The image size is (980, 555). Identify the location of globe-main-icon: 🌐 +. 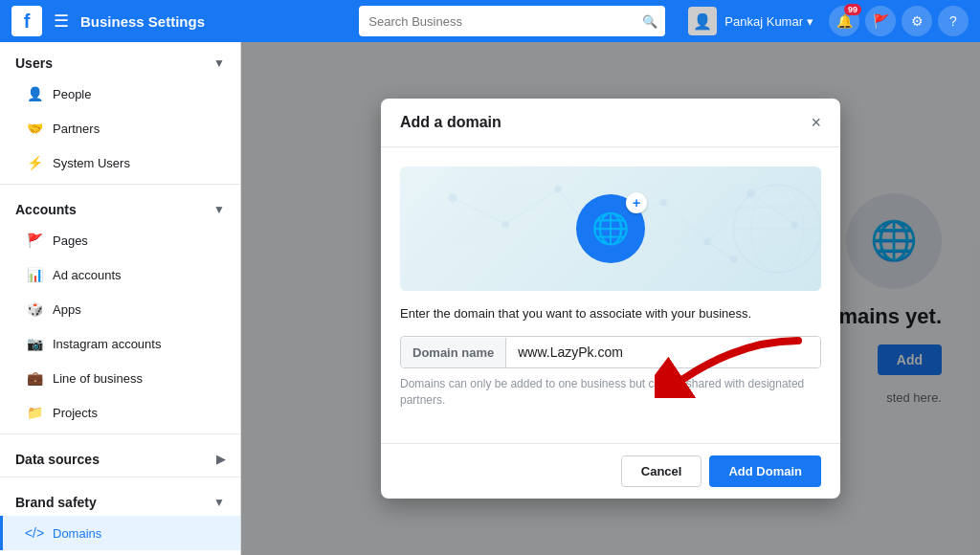
(611, 229).